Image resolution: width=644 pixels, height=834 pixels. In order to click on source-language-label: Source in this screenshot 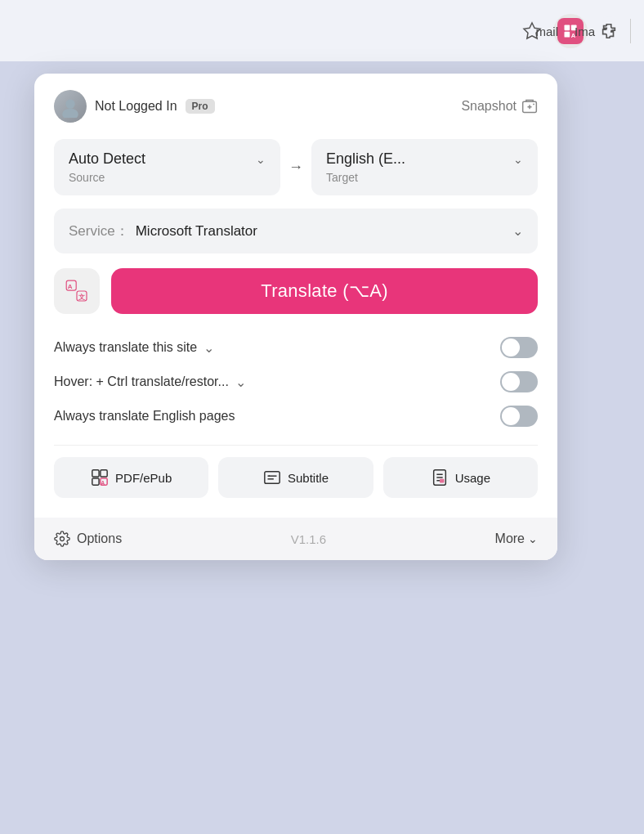, I will do `click(167, 177)`.